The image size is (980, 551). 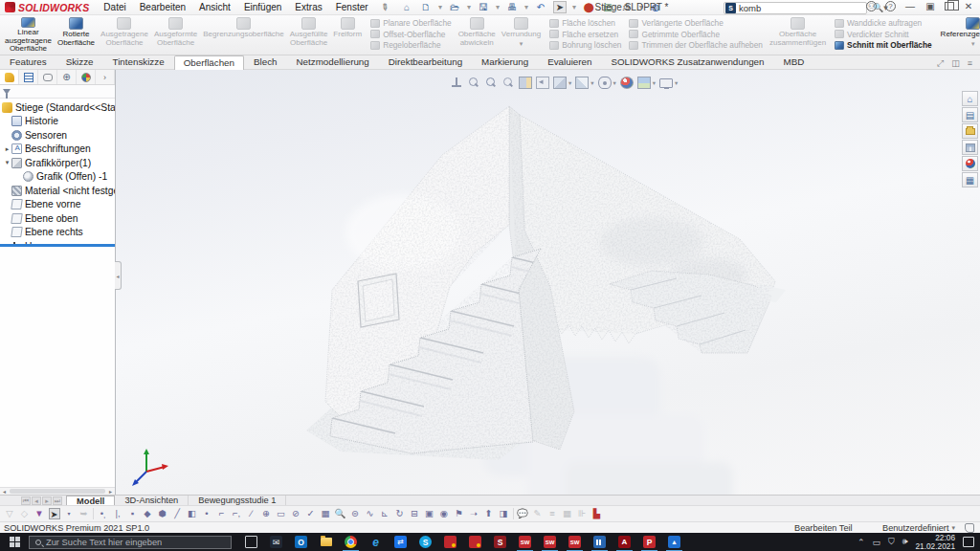 I want to click on tab-netzmodellierung: Netzmodellierung, so click(x=333, y=61).